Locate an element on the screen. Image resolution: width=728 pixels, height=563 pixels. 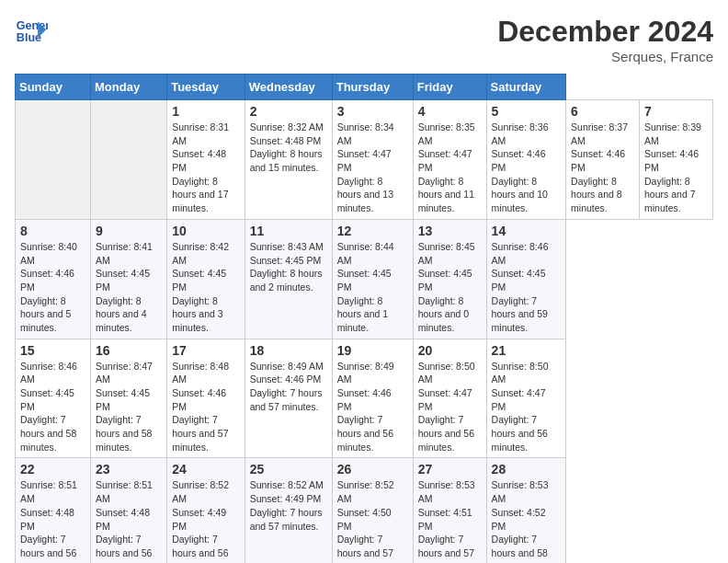
calendar-cell: 20Sunrise: 8:50 AMSunset: 4:47 PMDayligh… is located at coordinates (449, 398).